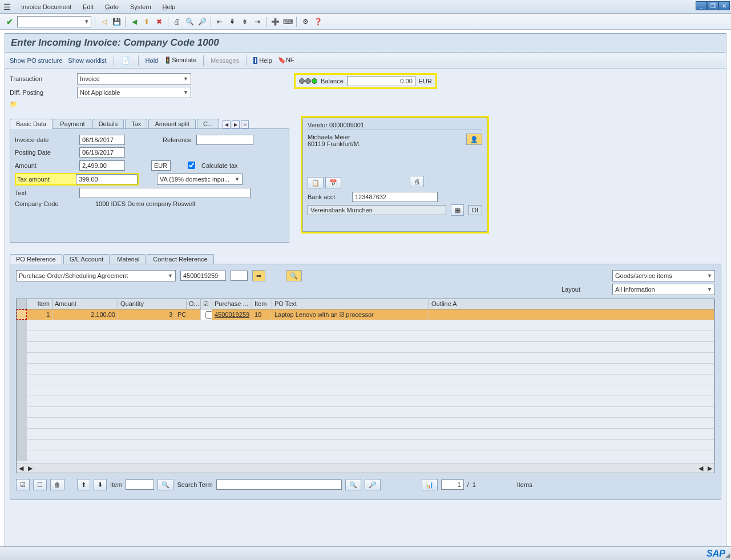 The width and height of the screenshot is (731, 560). Describe the element at coordinates (207, 304) in the screenshot. I see `col-check: ☑` at that location.